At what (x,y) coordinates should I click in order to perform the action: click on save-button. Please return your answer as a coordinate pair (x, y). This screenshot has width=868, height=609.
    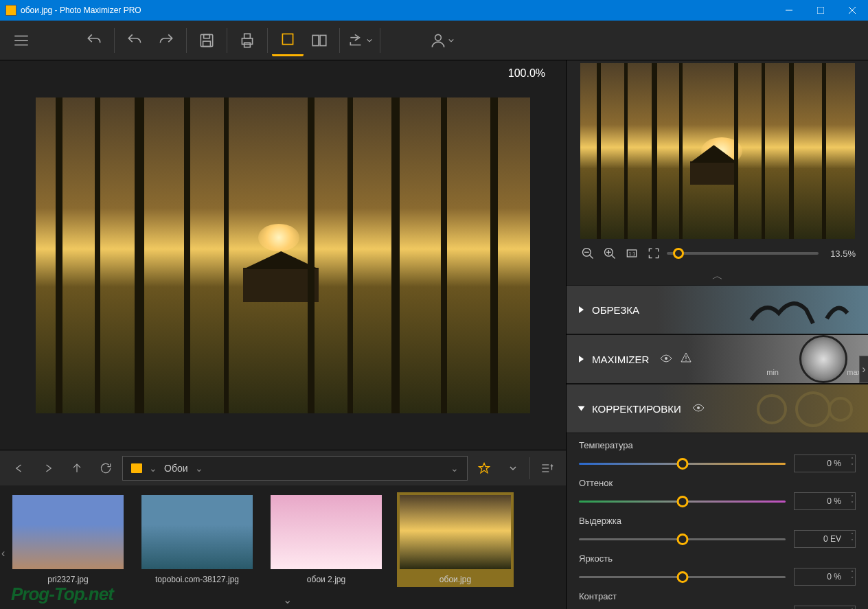
    Looking at the image, I should click on (207, 41).